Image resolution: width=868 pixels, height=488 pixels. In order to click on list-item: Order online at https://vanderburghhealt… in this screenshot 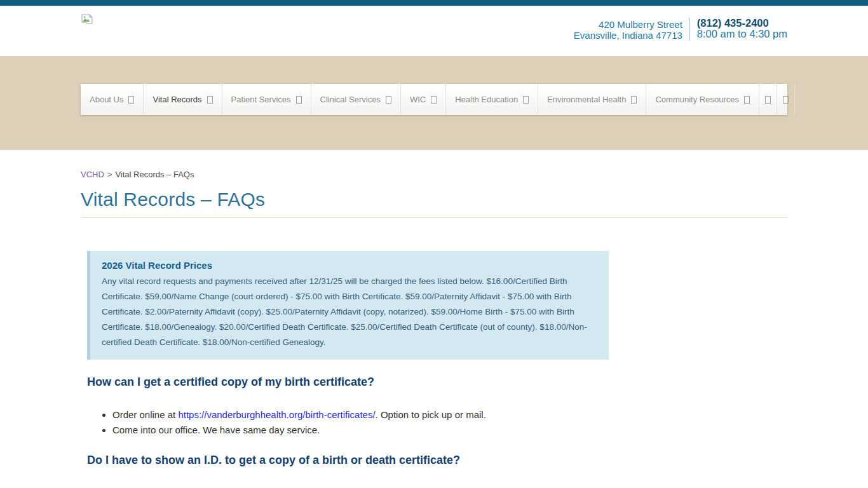, I will do `click(450, 415)`.